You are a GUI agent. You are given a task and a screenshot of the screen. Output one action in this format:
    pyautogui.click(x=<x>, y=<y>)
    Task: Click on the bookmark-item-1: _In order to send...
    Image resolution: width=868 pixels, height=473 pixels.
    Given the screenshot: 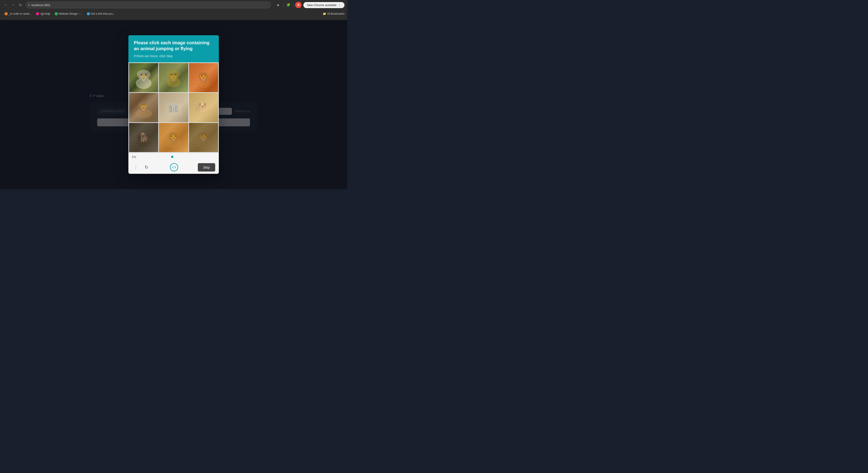 What is the action you would take?
    pyautogui.click(x=18, y=14)
    